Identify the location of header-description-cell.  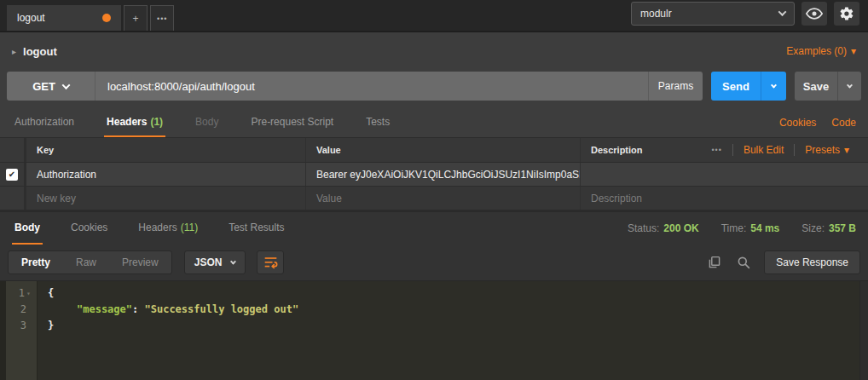
(725, 174).